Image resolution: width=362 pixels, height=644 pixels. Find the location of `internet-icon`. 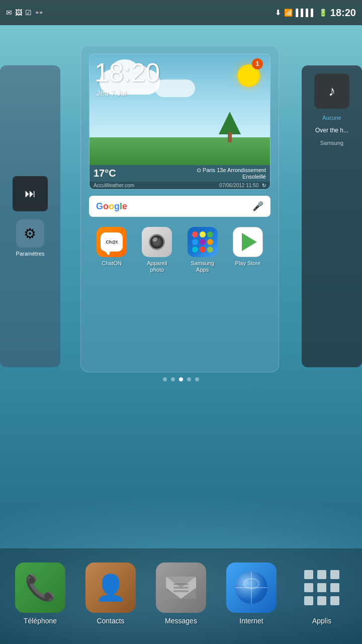

internet-icon is located at coordinates (251, 588).